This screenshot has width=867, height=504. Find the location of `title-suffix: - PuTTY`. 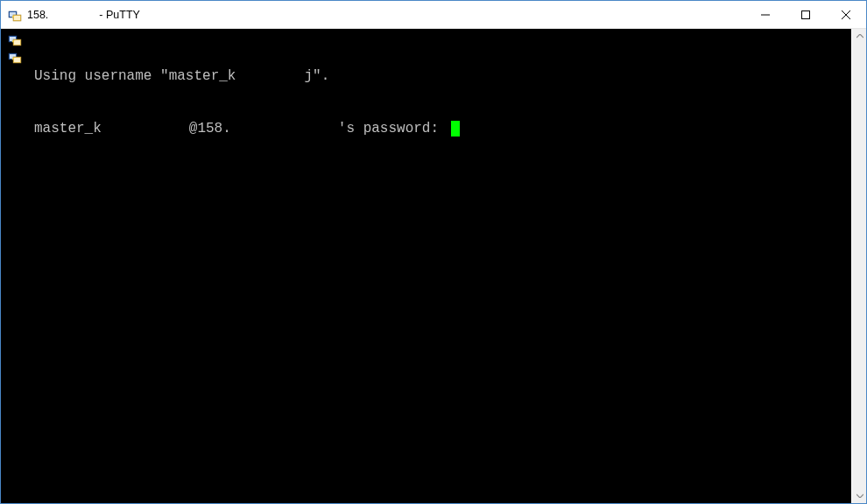

title-suffix: - PuTTY is located at coordinates (119, 15).